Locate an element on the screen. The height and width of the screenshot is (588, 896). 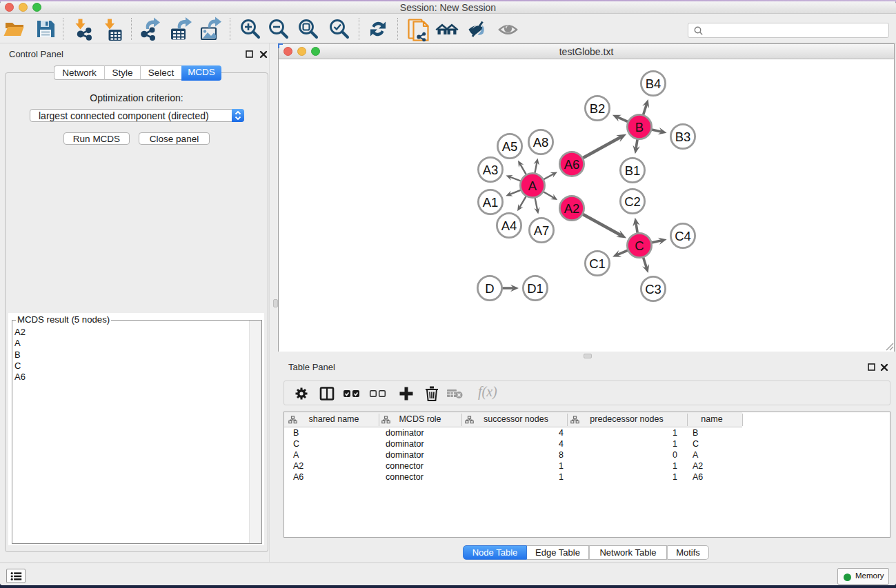
svg-text: C1 is located at coordinates (597, 263).